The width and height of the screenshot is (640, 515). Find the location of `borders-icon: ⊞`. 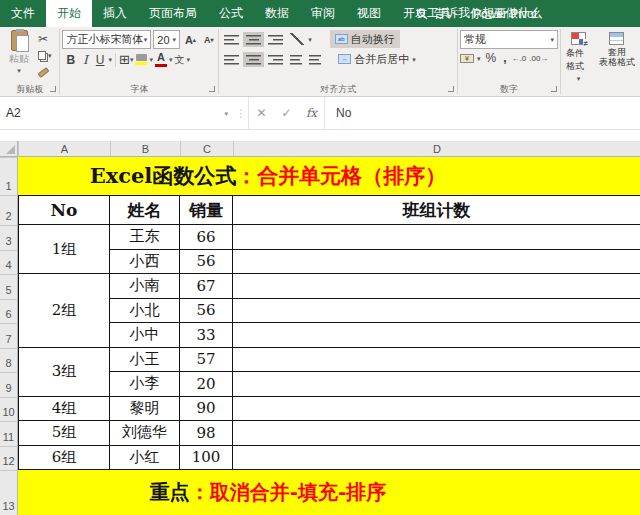

borders-icon: ⊞ is located at coordinates (124, 60).